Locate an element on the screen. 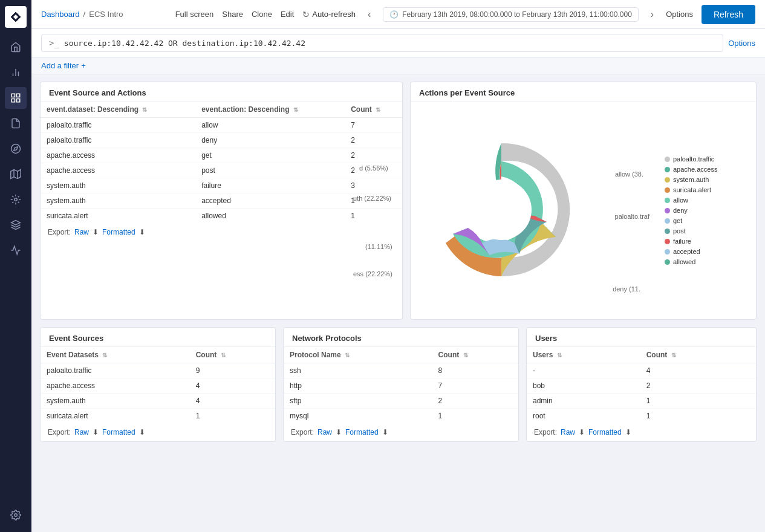 Image resolution: width=765 pixels, height=532 pixels. event-sources-export: Export: Raw ⬇ Formatted ⬇ is located at coordinates (158, 432).